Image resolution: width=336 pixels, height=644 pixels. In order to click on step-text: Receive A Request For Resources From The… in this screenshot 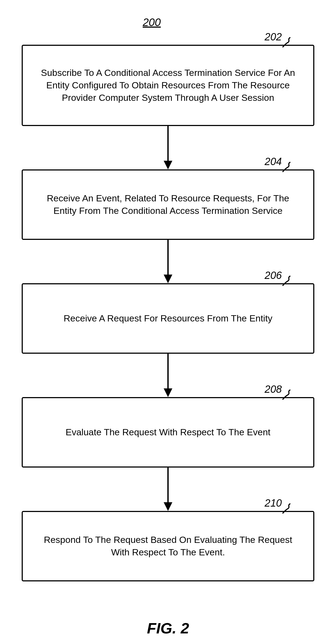, I will do `click(168, 318)`.